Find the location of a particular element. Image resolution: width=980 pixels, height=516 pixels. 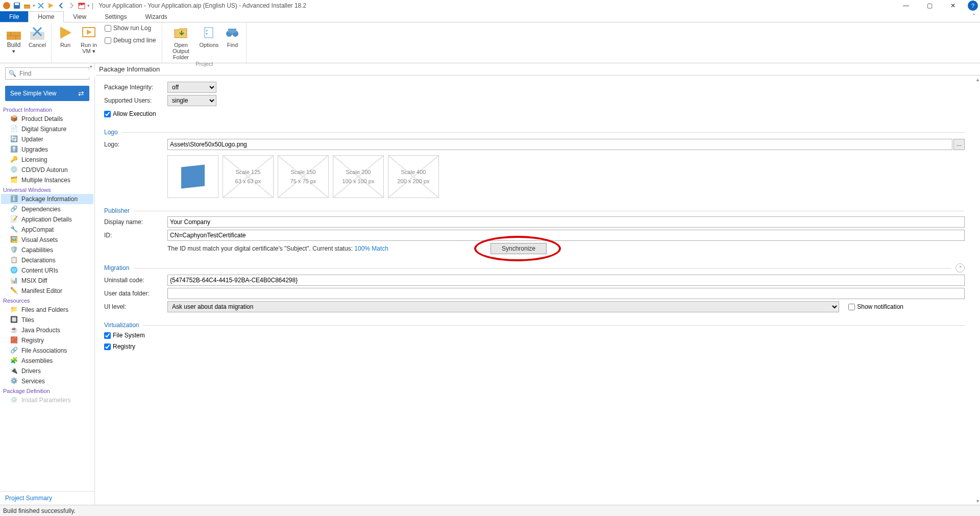

item-visual-assets: 🖼️Visual Assets is located at coordinates (47, 240).